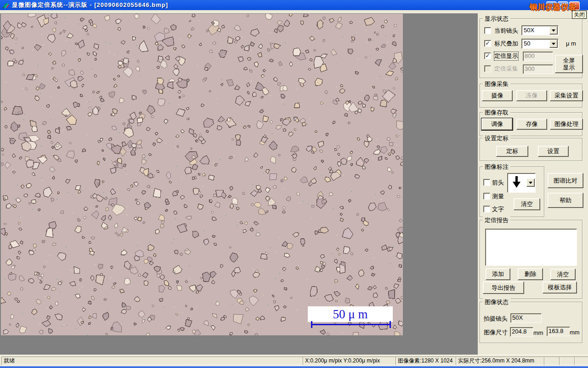 The height and width of the screenshot is (368, 588). What do you see at coordinates (563, 6) in the screenshot?
I see `restore-button` at bounding box center [563, 6].